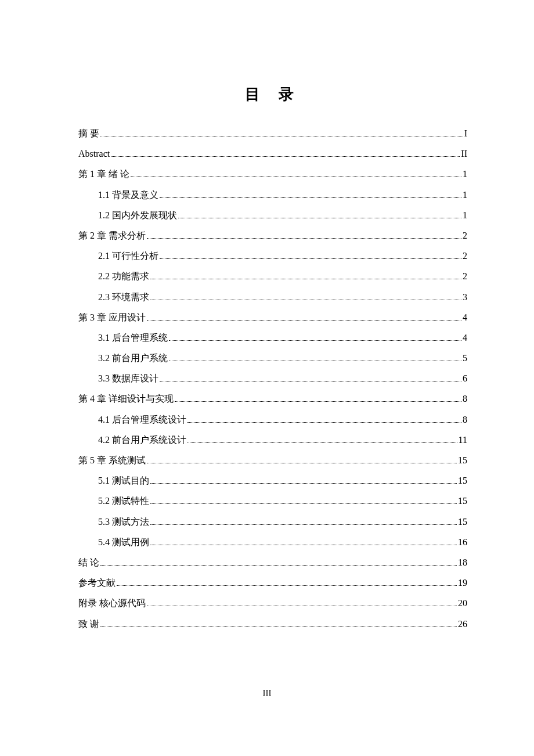 The image size is (534, 756). Describe the element at coordinates (112, 317) in the screenshot. I see `toc-entry-label: 第 3 章 应用设计` at that location.